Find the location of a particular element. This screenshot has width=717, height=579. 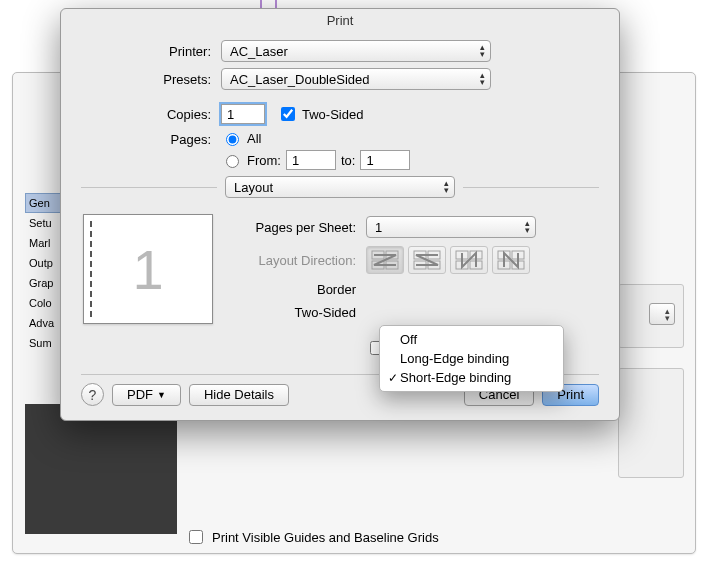

chevron-down-icon: ▼ is located at coordinates (162, 395).